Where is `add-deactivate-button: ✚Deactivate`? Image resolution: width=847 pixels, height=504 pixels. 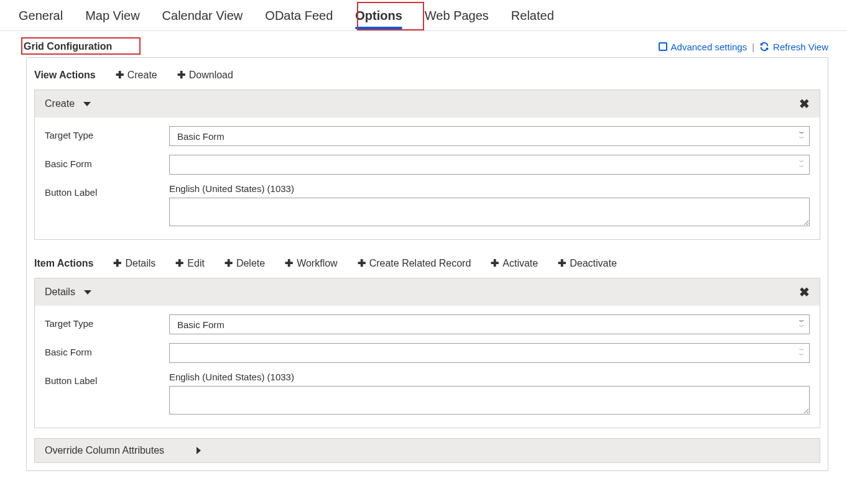
add-deactivate-button: ✚Deactivate is located at coordinates (587, 263).